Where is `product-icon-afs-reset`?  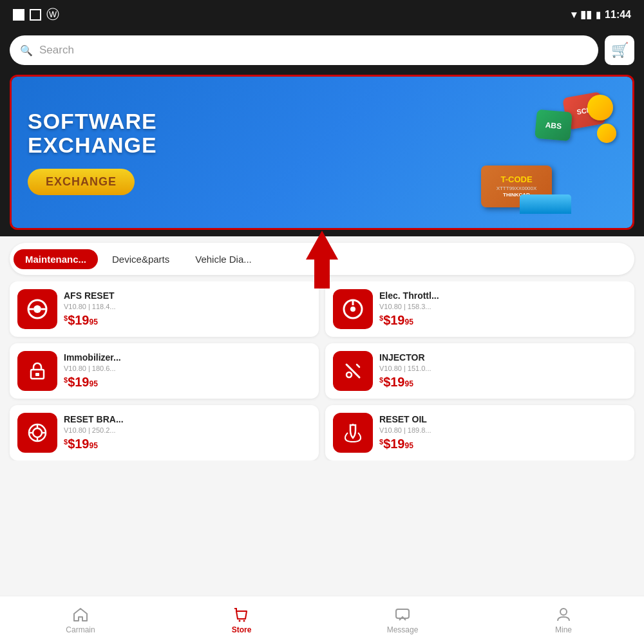 product-icon-afs-reset is located at coordinates (37, 309).